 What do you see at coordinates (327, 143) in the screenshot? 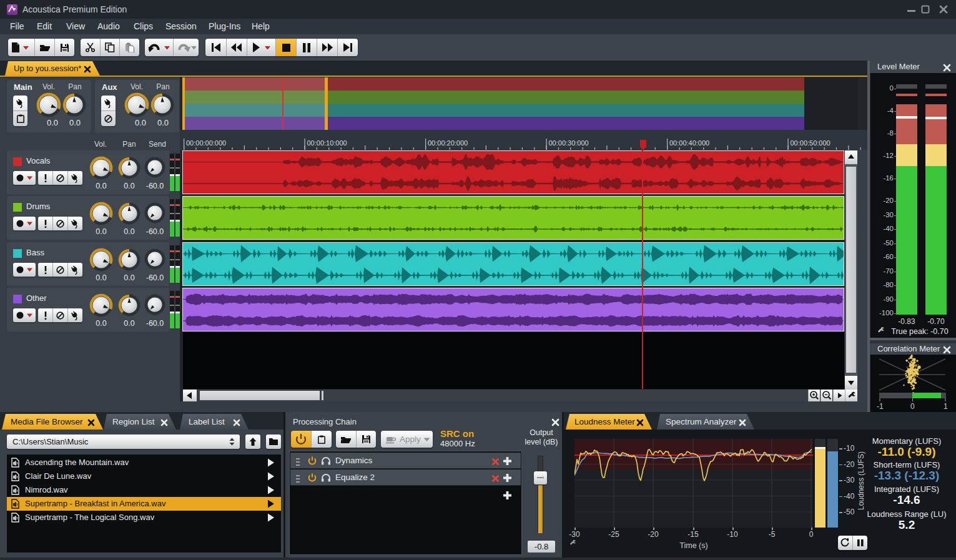
I see `svg-text: 00:00:10:000` at bounding box center [327, 143].